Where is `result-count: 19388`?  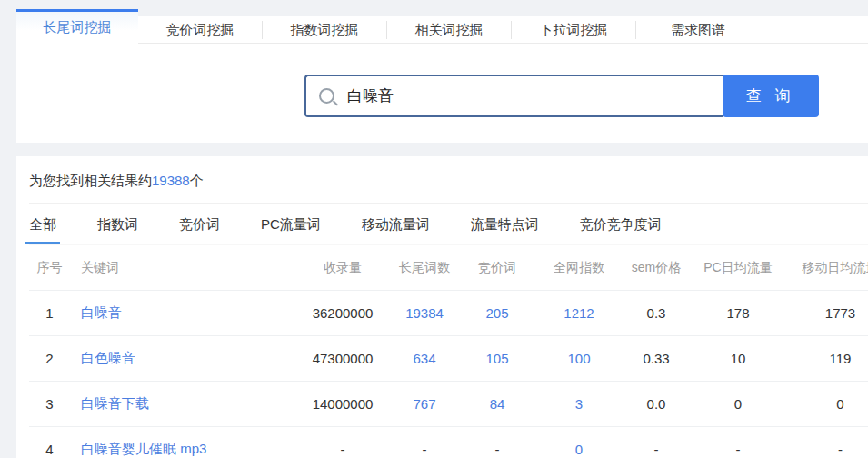 result-count: 19388 is located at coordinates (171, 180).